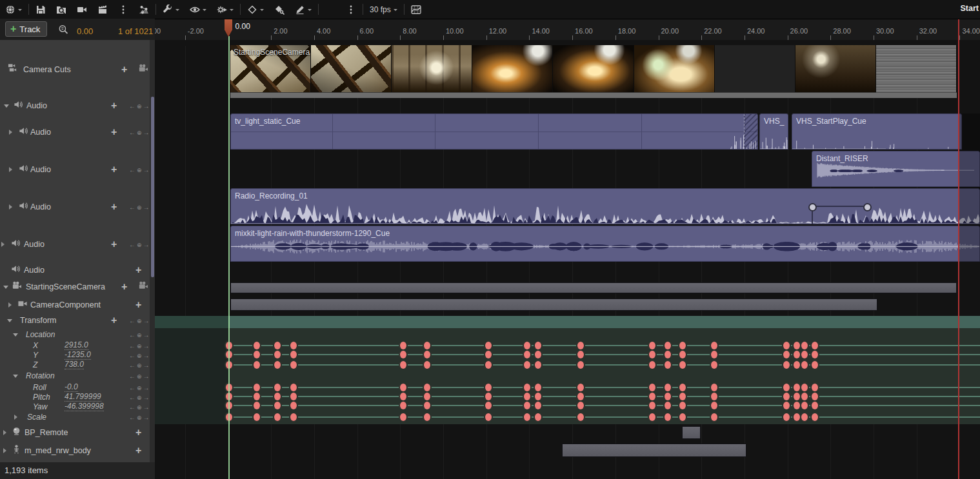 Image resolution: width=980 pixels, height=479 pixels. What do you see at coordinates (895, 169) in the screenshot?
I see `audio-section: Distant_RISER` at bounding box center [895, 169].